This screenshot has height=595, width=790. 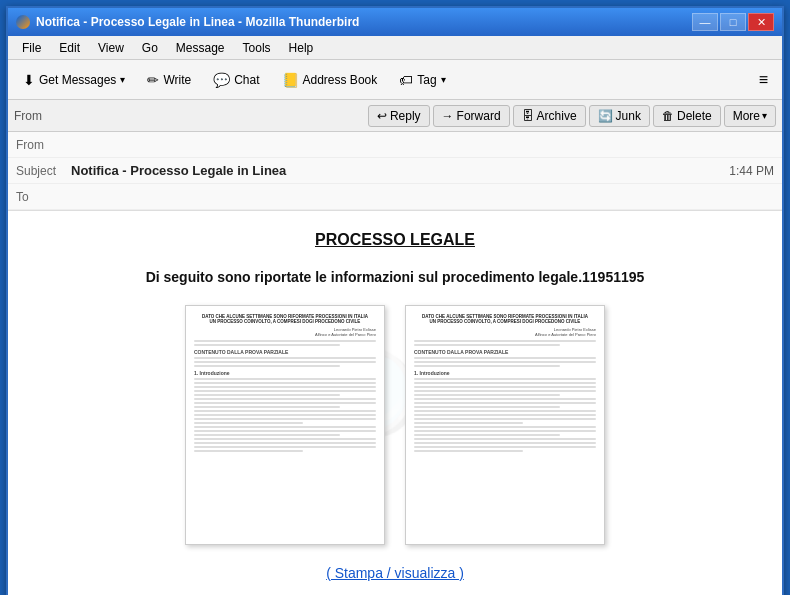 What do you see at coordinates (285, 319) in the screenshot?
I see `doc1-header: DATO CHE ALCUNE SETTIMANE SONO RIFORMATE…` at bounding box center [285, 319].